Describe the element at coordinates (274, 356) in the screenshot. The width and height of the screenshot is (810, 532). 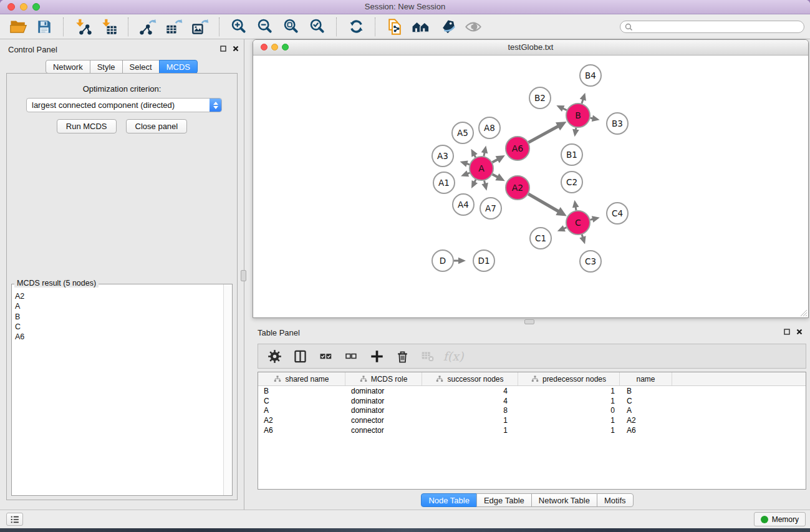
I see `table-mode-icon` at that location.